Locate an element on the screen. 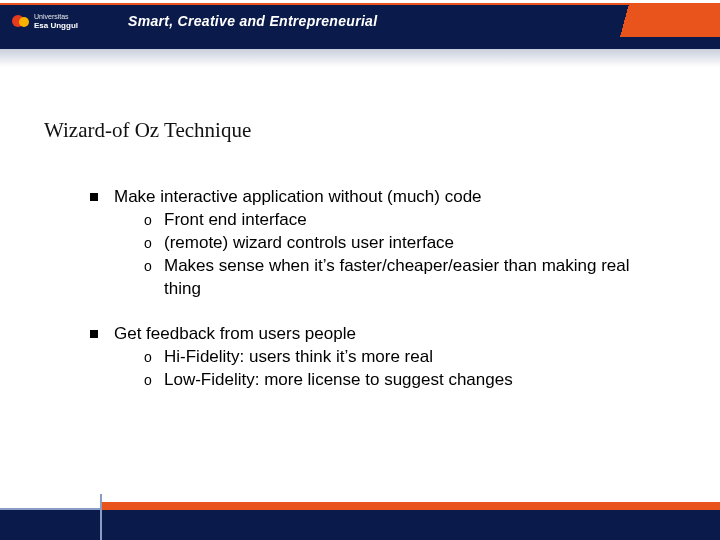 This screenshot has width=720, height=540. footer-navy-strip is located at coordinates (360, 525).